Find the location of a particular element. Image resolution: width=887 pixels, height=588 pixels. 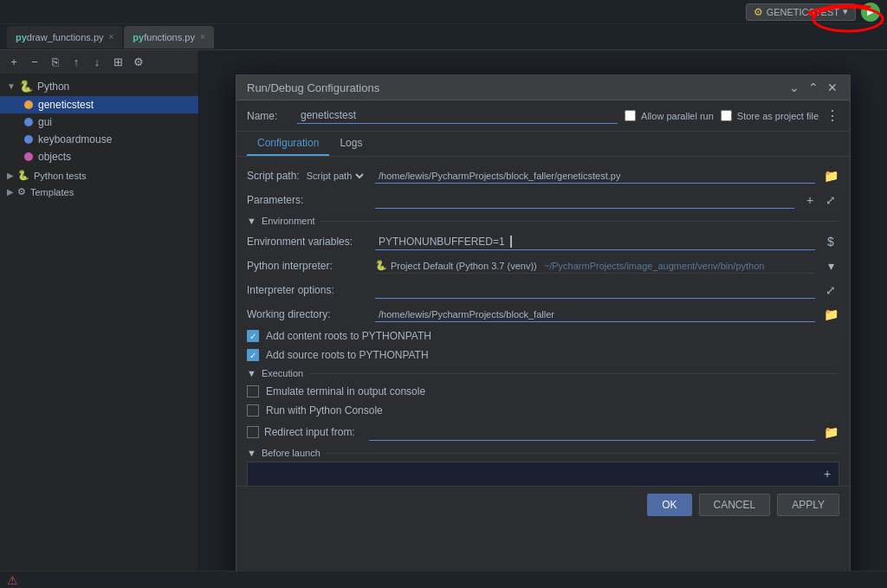

tab-functions-label: functions.py is located at coordinates (170, 37).